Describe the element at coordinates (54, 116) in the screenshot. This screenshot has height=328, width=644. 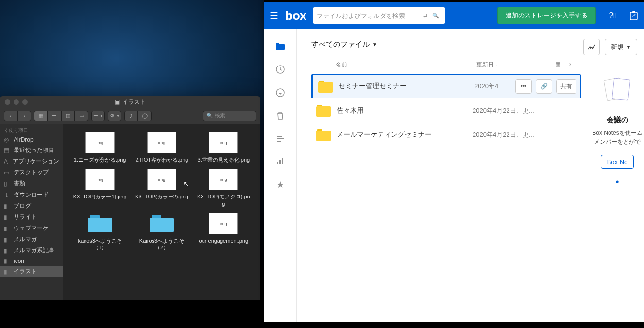
I see `view-list-button: ☰` at that location.